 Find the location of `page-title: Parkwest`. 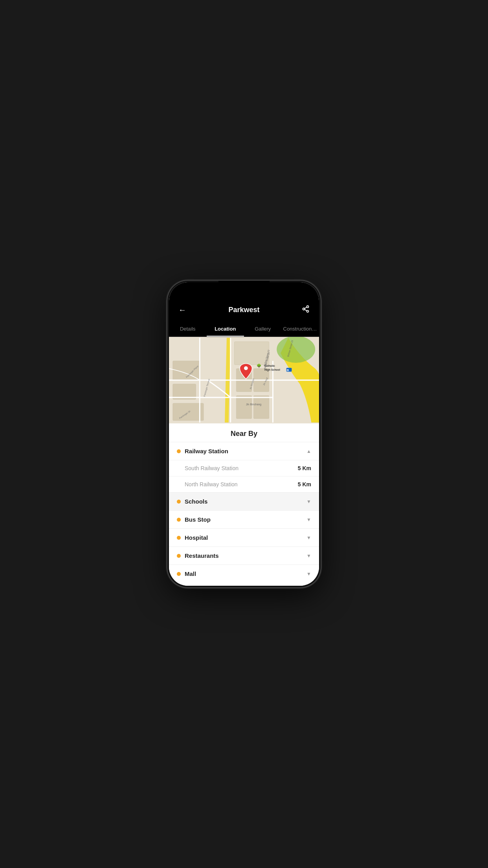

page-title: Parkwest is located at coordinates (244, 310).